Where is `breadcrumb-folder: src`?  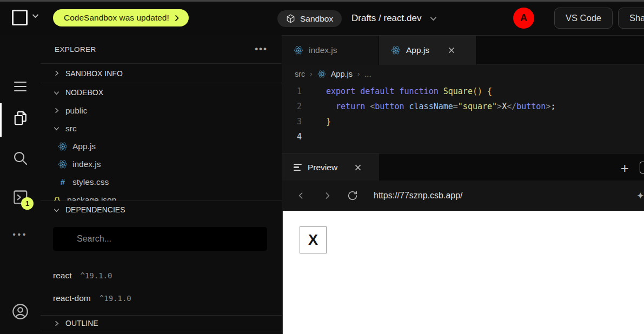 breadcrumb-folder: src is located at coordinates (300, 74).